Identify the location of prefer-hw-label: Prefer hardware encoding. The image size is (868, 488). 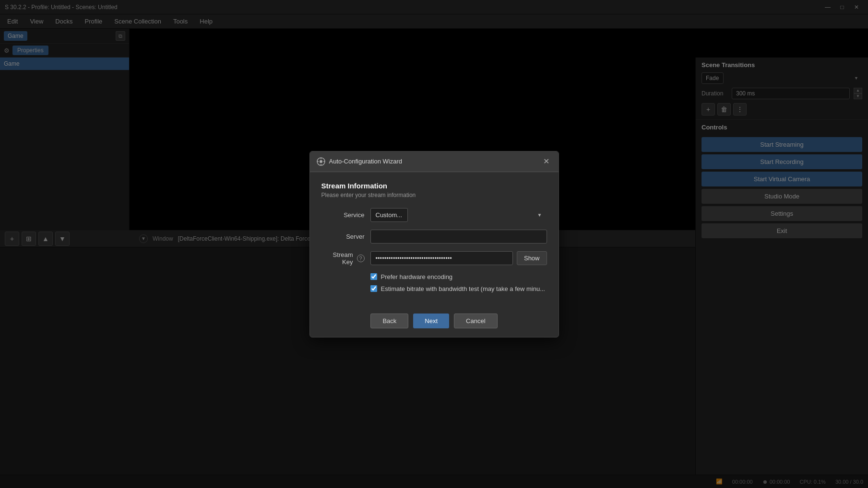
(417, 277).